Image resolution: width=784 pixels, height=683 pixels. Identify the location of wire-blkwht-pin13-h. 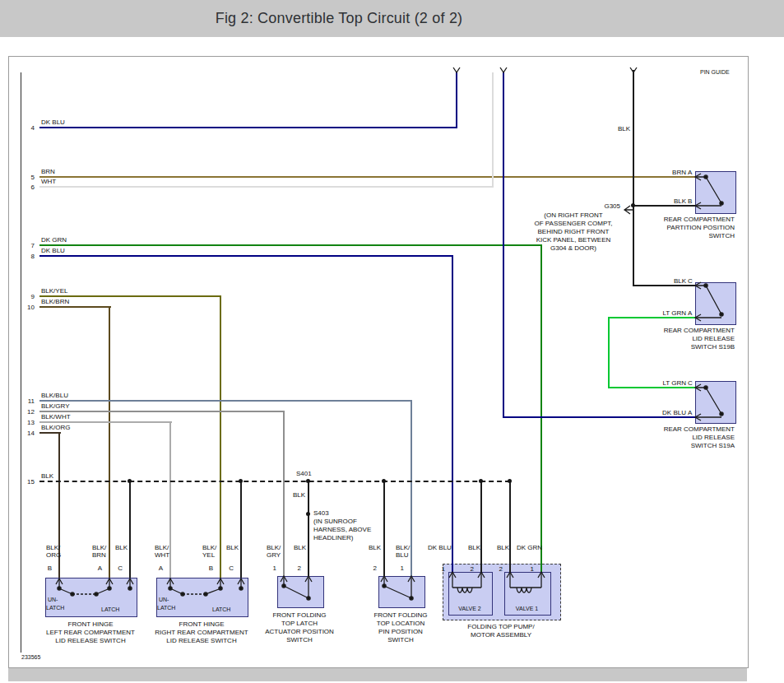
(105, 422).